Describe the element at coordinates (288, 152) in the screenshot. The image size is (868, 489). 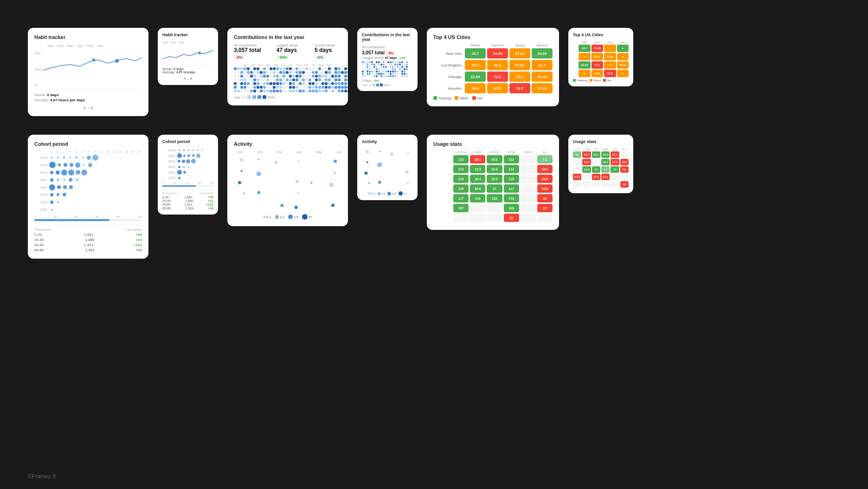
I see `activity-month-labels: JanFebMarAprMayJun` at that location.